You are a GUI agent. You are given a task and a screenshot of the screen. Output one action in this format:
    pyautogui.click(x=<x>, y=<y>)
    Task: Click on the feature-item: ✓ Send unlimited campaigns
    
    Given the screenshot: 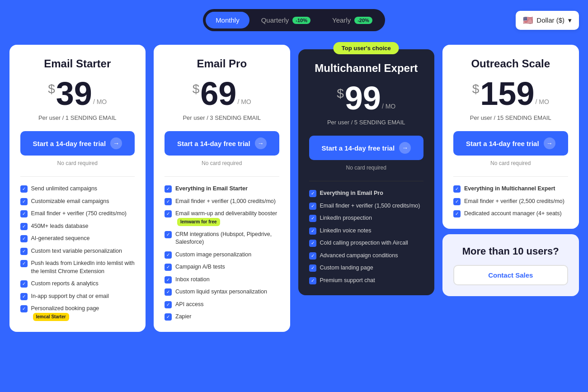 What is the action you would take?
    pyautogui.click(x=78, y=189)
    